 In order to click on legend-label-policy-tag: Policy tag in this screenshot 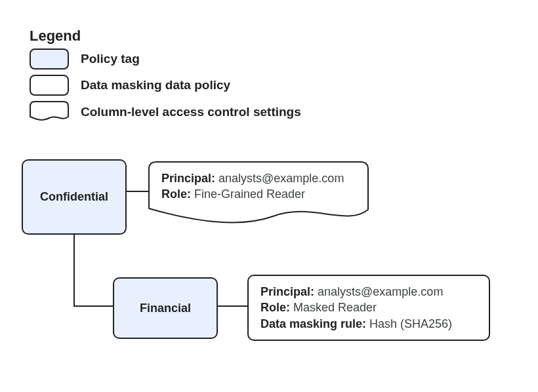, I will do `click(110, 59)`.